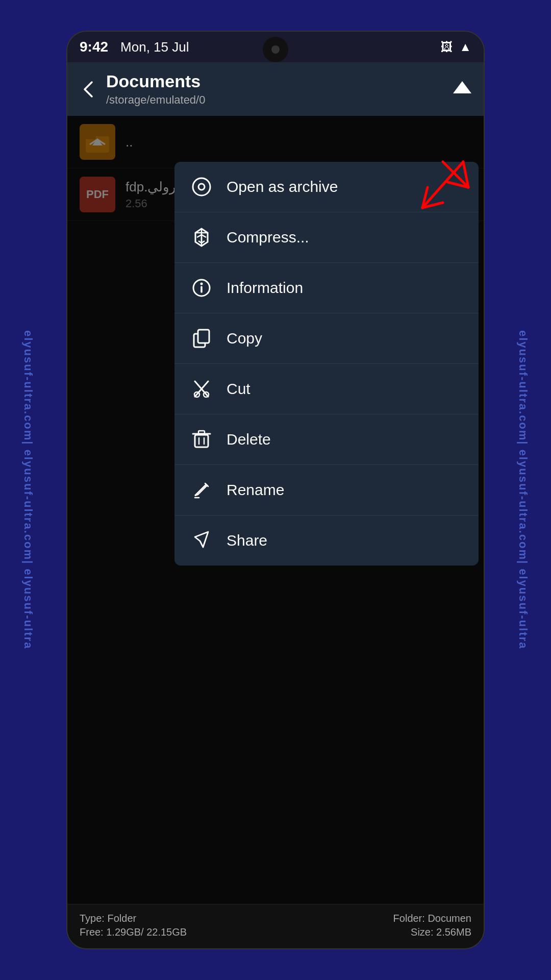 This screenshot has width=551, height=980. What do you see at coordinates (247, 541) in the screenshot?
I see `menu-item-share-label: Share` at bounding box center [247, 541].